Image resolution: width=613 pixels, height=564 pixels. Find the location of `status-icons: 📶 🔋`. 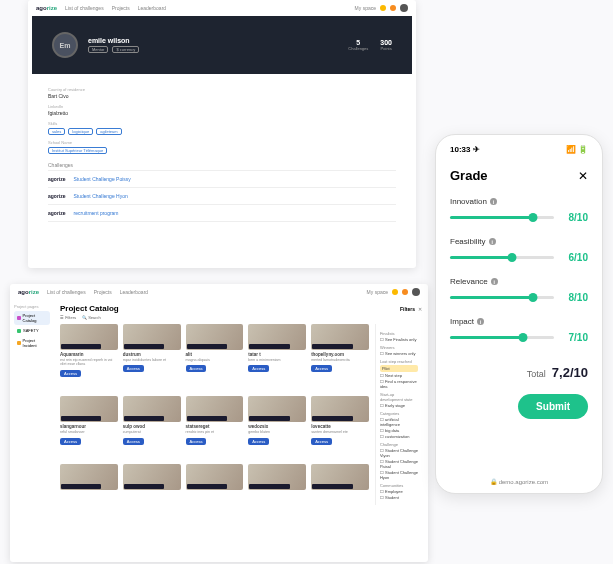

status-icons: 📶 🔋 is located at coordinates (577, 150).